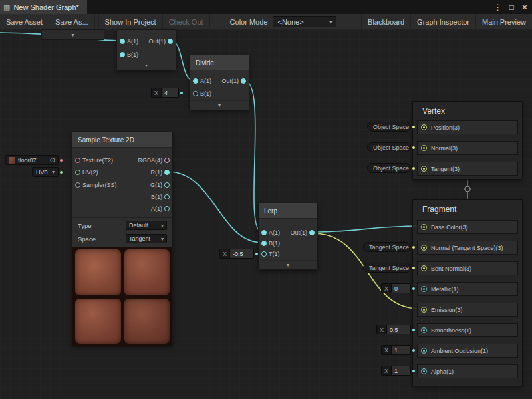 Image resolution: width=532 pixels, height=399 pixels. I want to click on output-port-b, so click(167, 197).